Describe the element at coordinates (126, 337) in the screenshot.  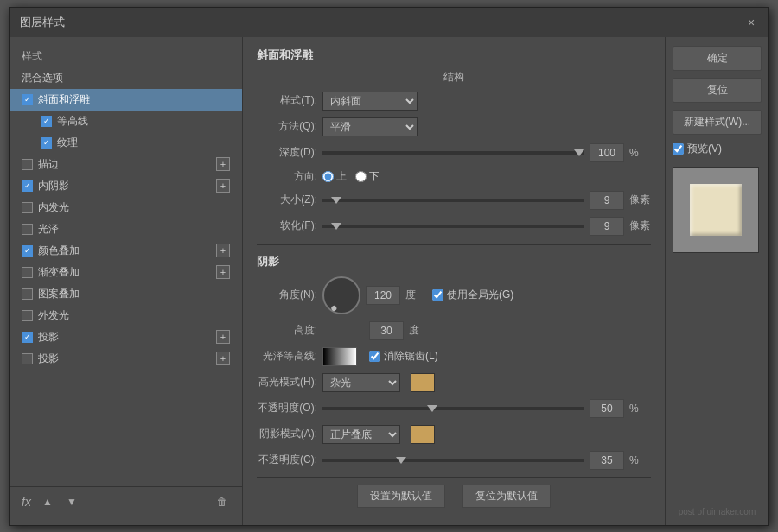
I see `sidebar-item-shadow1: 投影 +` at that location.